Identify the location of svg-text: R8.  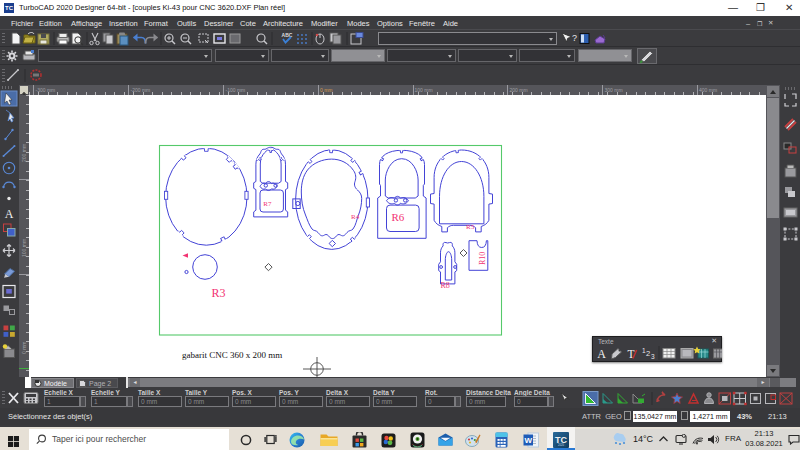
(444, 284).